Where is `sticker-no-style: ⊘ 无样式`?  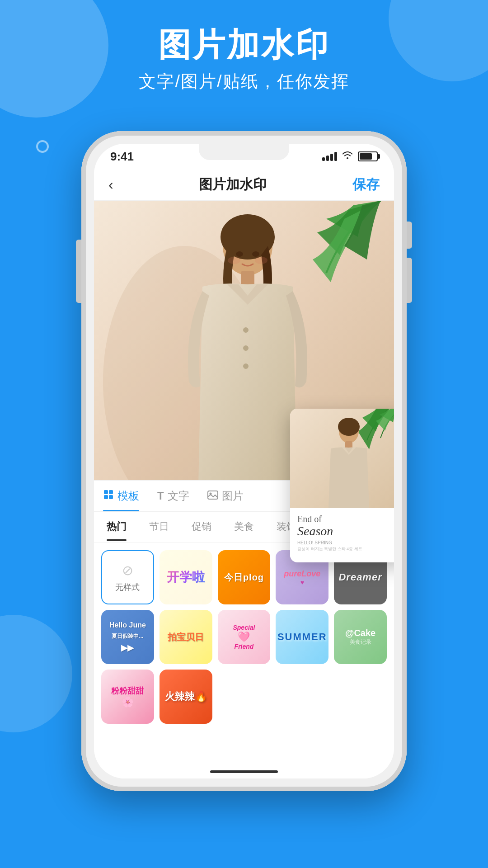 sticker-no-style: ⊘ 无样式 is located at coordinates (127, 577).